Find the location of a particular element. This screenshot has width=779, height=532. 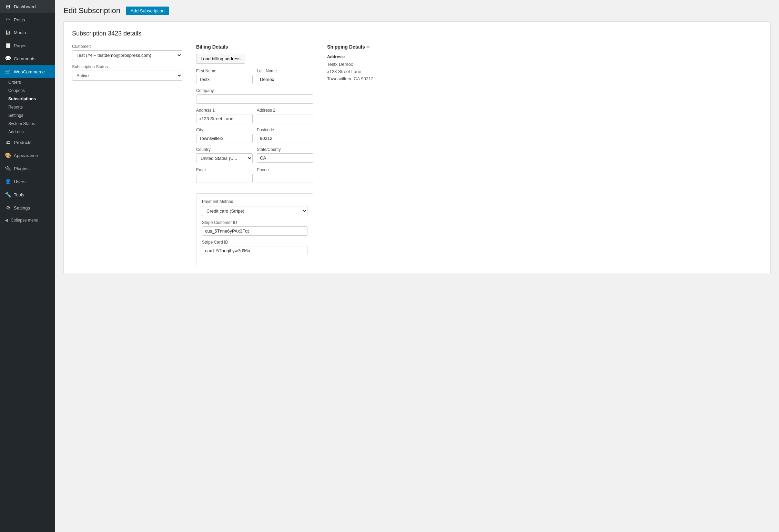

last-name-label: Last Name is located at coordinates (285, 71).